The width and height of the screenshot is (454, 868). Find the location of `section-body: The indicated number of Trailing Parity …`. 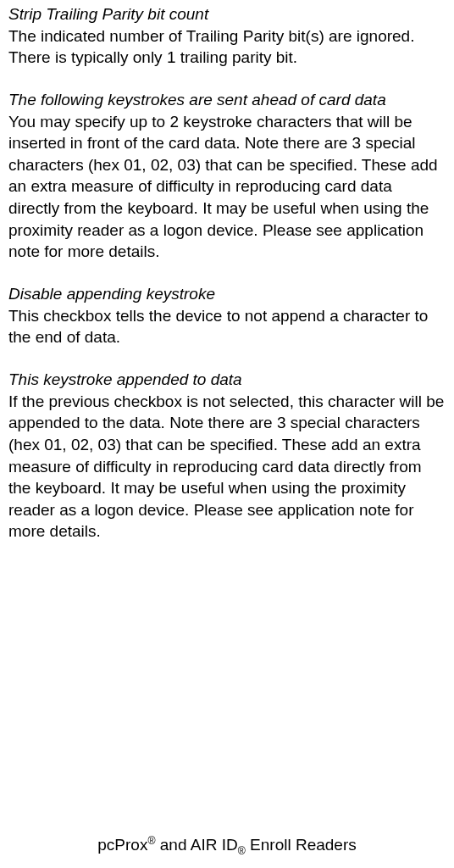

section-body: The indicated number of Trailing Parity … is located at coordinates (212, 47).